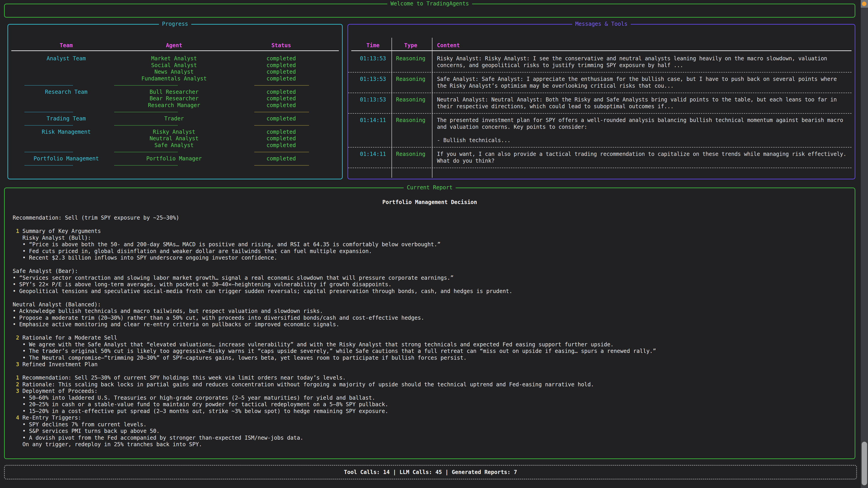 This screenshot has width=868, height=488. What do you see at coordinates (174, 92) in the screenshot?
I see `progress-agent-name: Bull Researcher` at bounding box center [174, 92].